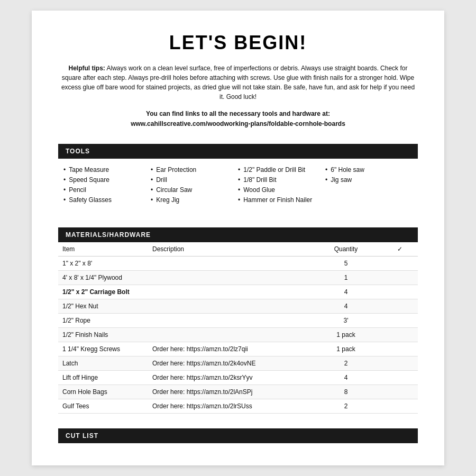  What do you see at coordinates (229, 349) in the screenshot?
I see `description-cell: Order here: https://amzn.to/2lz7qii` at bounding box center [229, 349].